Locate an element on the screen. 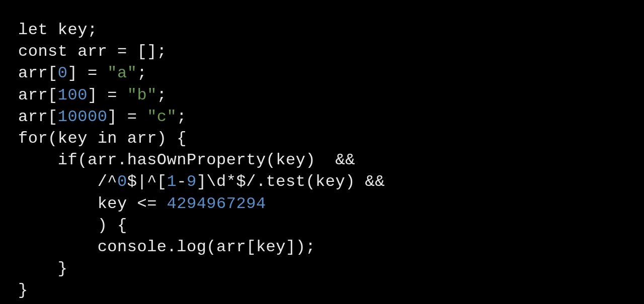 This screenshot has height=304, width=644. code-line: key <= 4294967294 is located at coordinates (142, 204).